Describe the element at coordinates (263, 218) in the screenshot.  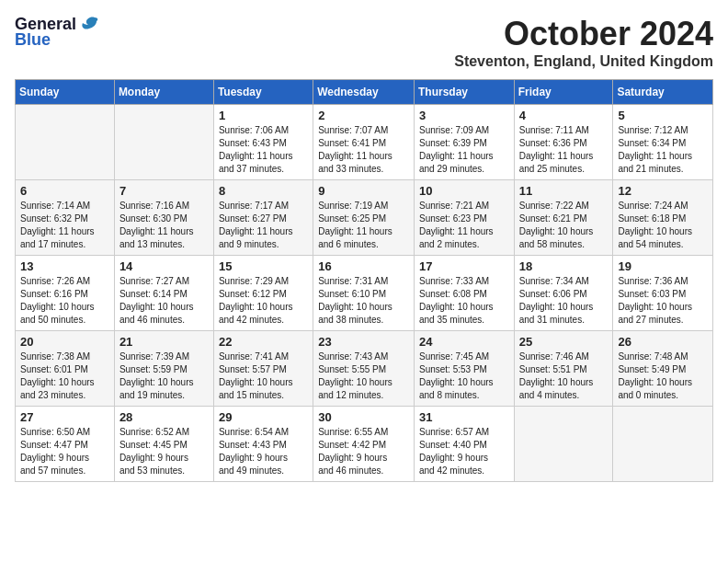
I see `day-cell: 8Sunrise: 7:17 AM Sunset: 6:27 PM Daylig…` at that location.